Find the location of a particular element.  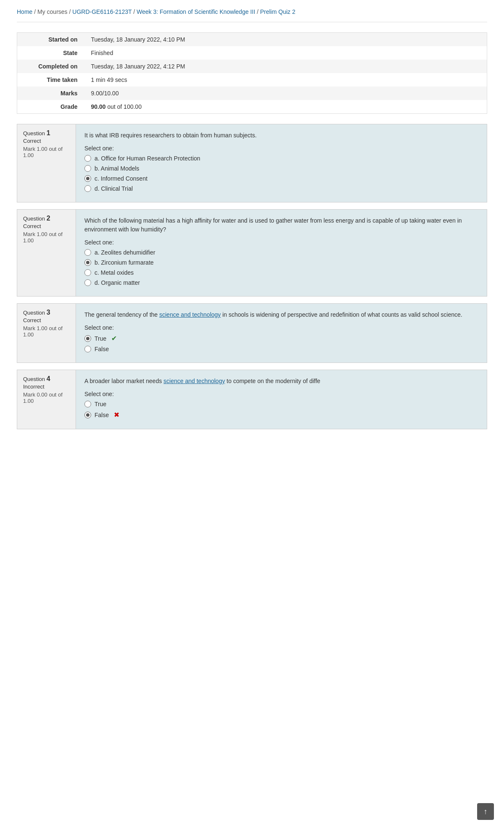

select-one-2: Select one: is located at coordinates (281, 242).